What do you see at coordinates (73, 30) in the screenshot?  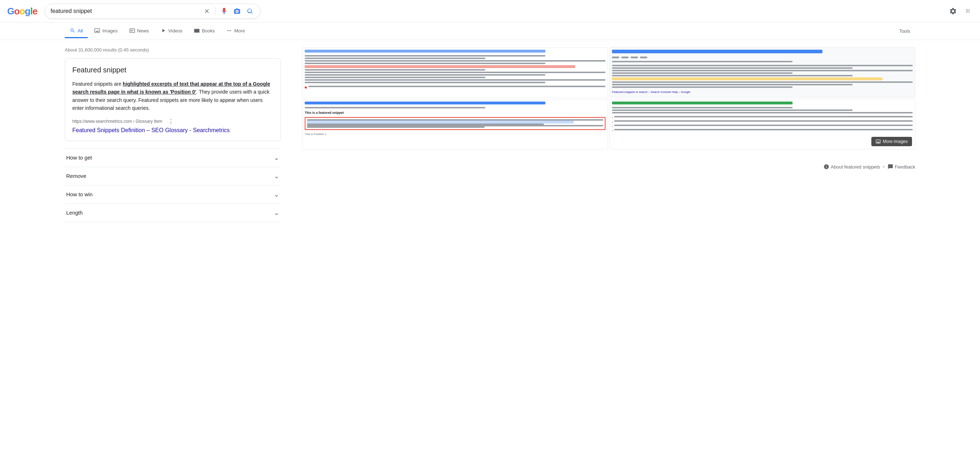 I see `search-nav-icon` at bounding box center [73, 30].